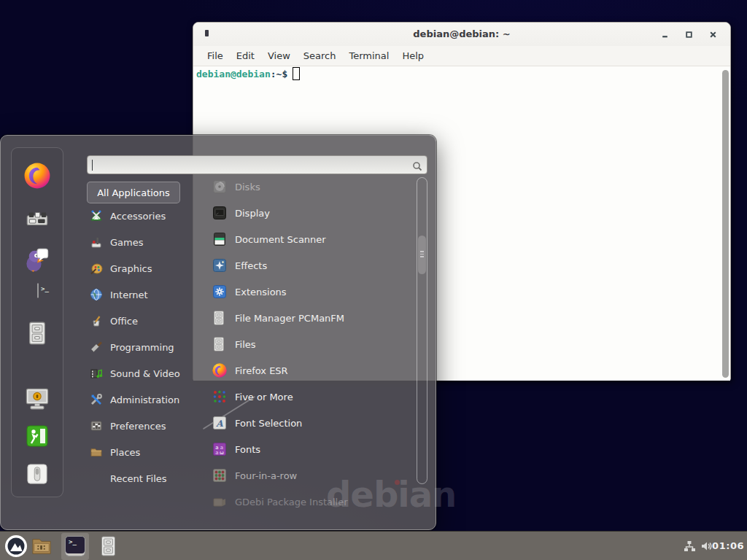 The height and width of the screenshot is (560, 747). What do you see at coordinates (245, 55) in the screenshot?
I see `menu-edit: Edit` at bounding box center [245, 55].